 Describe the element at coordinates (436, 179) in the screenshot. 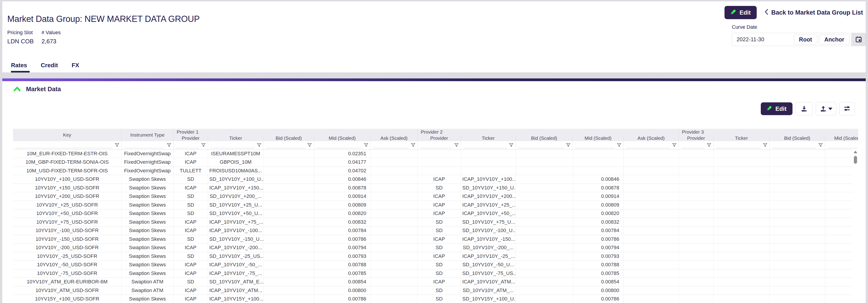

I see `table-row: 10YV10Y_+100_USD-SOFR Swaption Skews SD …` at that location.